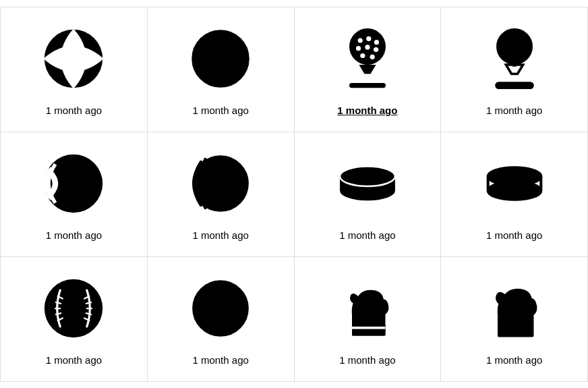 Image resolution: width=588 pixels, height=388 pixels. I want to click on label-boxing-filled: 1 month ago, so click(367, 360).